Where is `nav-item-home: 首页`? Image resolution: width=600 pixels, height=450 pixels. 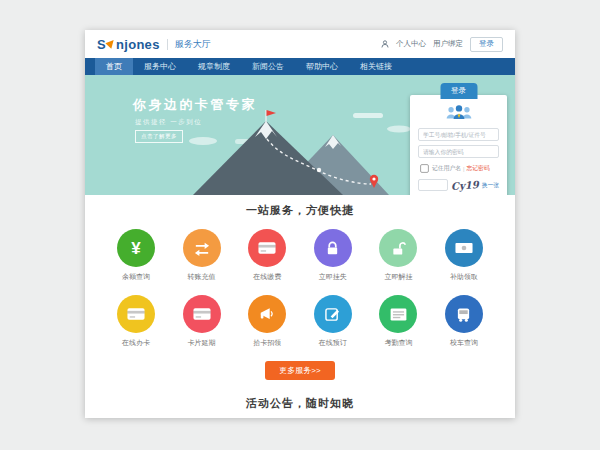
nav-item-home: 首页 is located at coordinates (114, 66).